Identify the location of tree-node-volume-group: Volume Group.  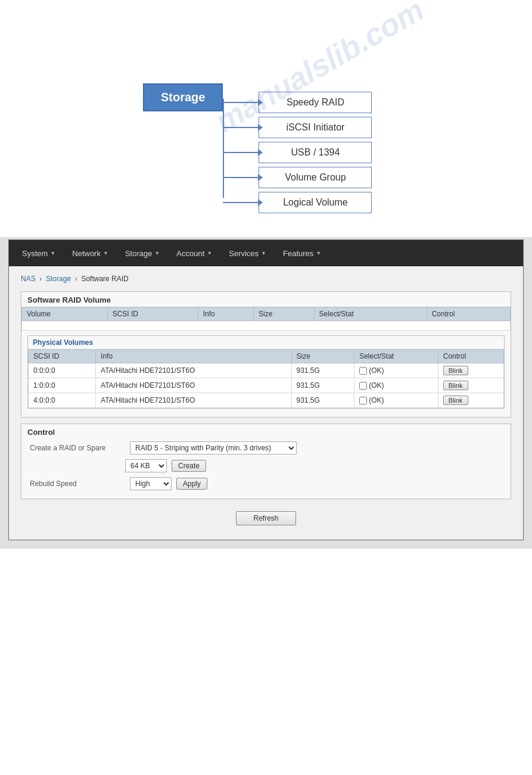
(315, 178).